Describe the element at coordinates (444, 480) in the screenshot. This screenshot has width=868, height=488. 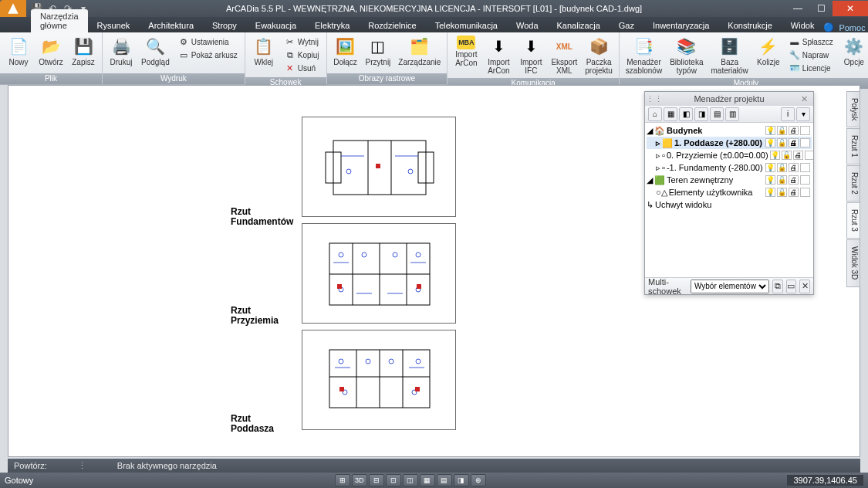
I see `sb-btn-7: ▤` at that location.